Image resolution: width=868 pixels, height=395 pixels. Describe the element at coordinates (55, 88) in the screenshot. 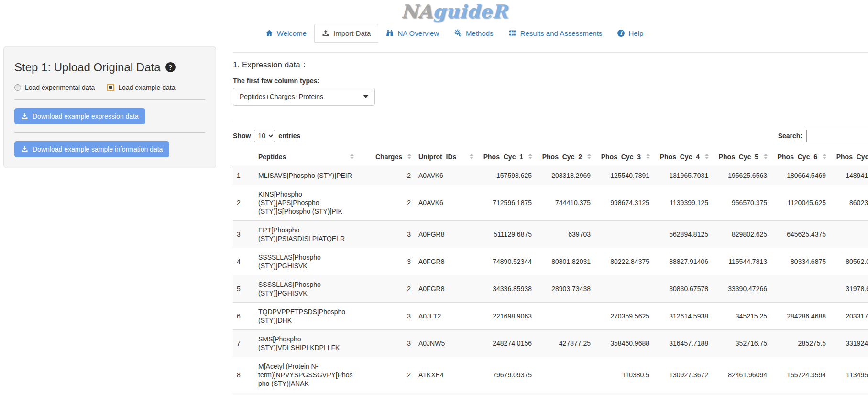

I see `radio-load-experimental: Load experimental data` at that location.